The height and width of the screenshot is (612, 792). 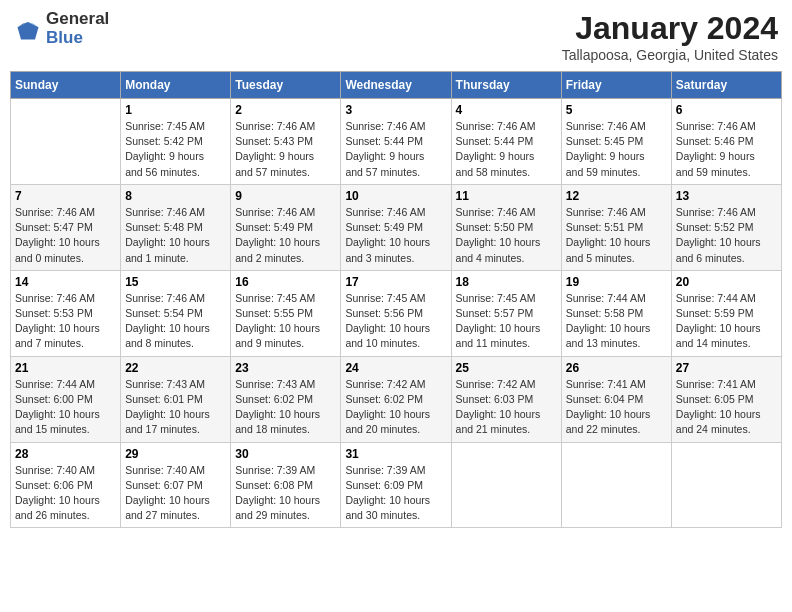 What do you see at coordinates (66, 196) in the screenshot?
I see `day-number: 7` at bounding box center [66, 196].